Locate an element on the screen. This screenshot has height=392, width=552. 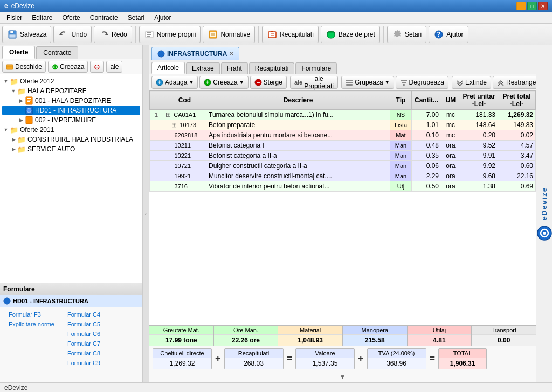
tree-node-hd01: HD01 - INFRASTRUCTURA is located at coordinates (71, 110).